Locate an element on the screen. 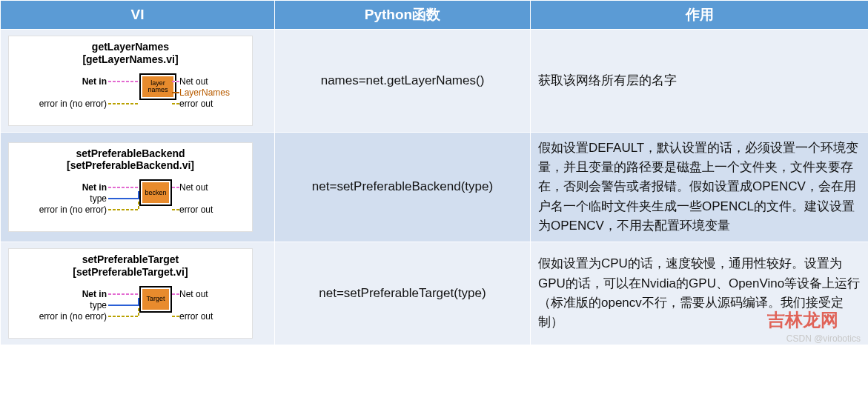 The width and height of the screenshot is (868, 409). vi-diagram: setPreferableTarget [setPreferableTarget… is located at coordinates (130, 293).